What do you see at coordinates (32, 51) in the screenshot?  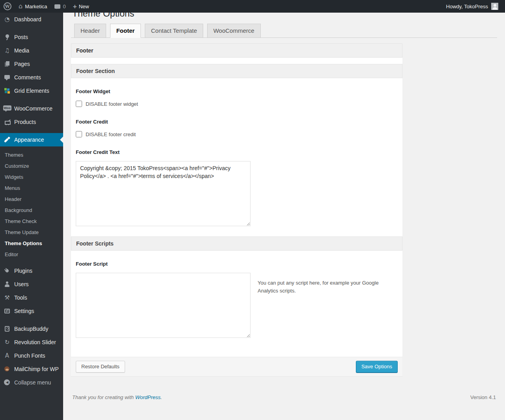 I see `sidebar-item-media: ♫ Media` at bounding box center [32, 51].